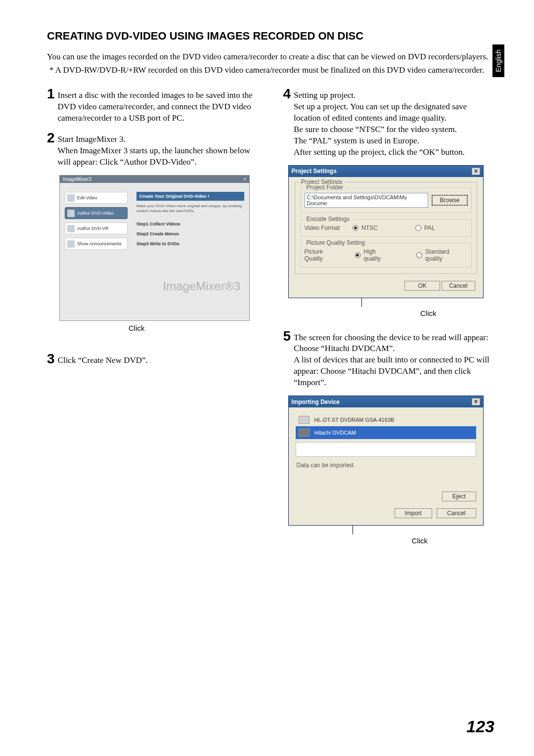 The width and height of the screenshot is (534, 756). What do you see at coordinates (245, 179) in the screenshot?
I see `launcher-close-icon: ×` at bounding box center [245, 179].